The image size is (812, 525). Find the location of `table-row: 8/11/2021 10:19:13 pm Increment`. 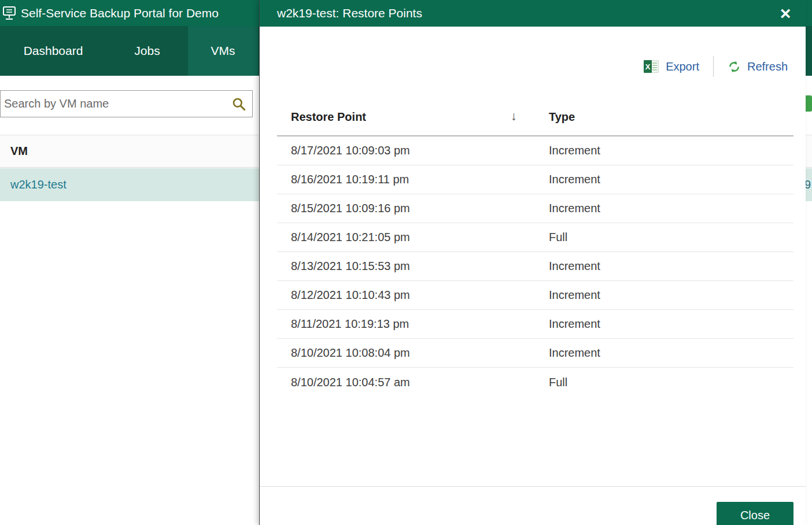

table-row: 8/11/2021 10:19:13 pm Increment is located at coordinates (536, 324).